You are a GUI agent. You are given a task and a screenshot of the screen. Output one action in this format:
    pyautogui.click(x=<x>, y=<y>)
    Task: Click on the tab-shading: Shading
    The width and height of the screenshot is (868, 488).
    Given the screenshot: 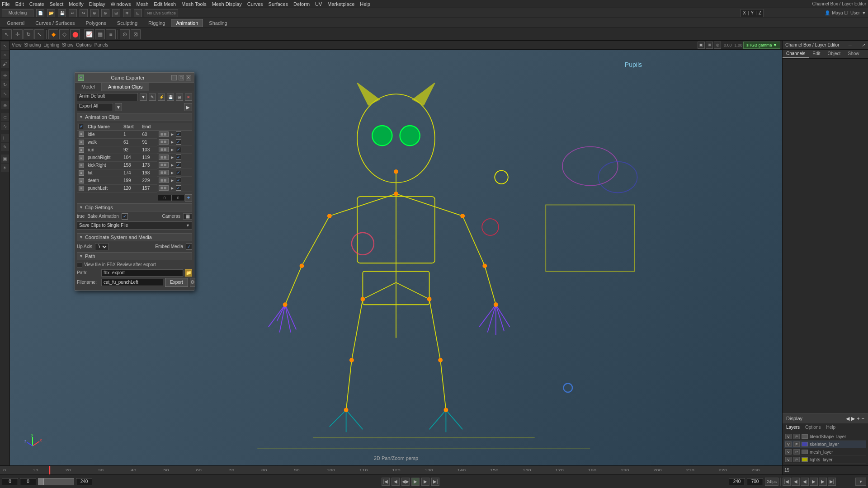 What is the action you would take?
    pyautogui.click(x=218, y=23)
    